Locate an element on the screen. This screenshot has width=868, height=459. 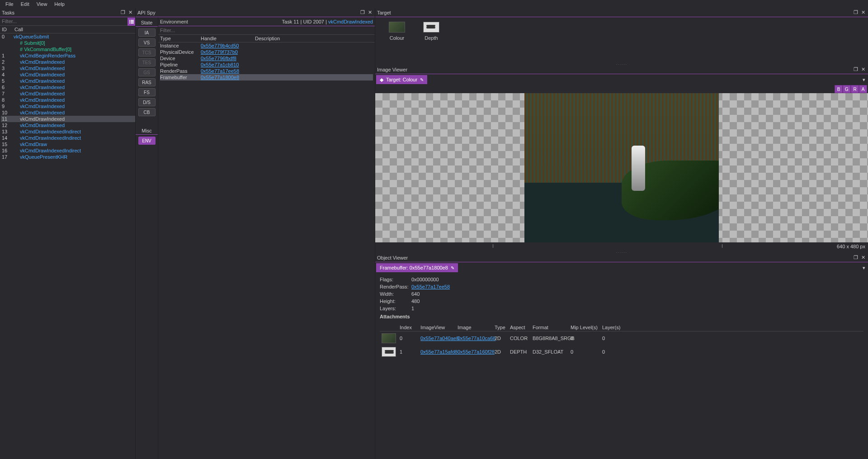
task-row: 15vkCmdDraw is located at coordinates (68, 144).